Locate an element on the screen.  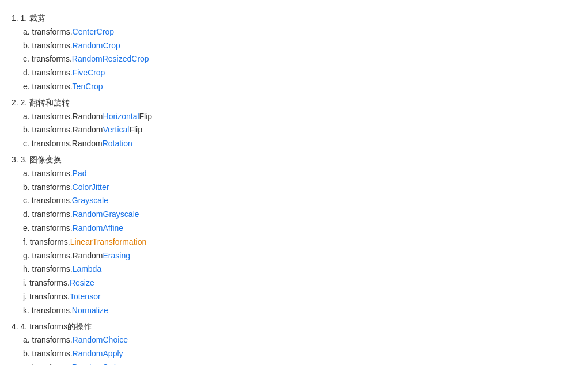
list-item: i. transforms.Resize is located at coordinates (299, 283).